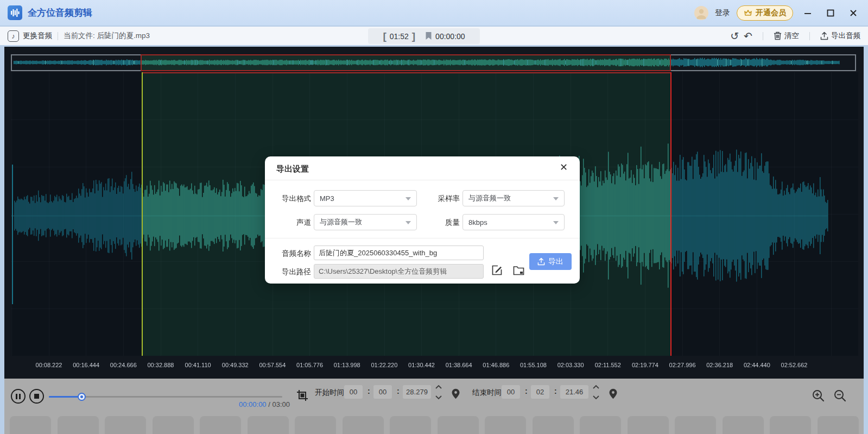  Describe the element at coordinates (819, 395) in the screenshot. I see `zoom-in-icon` at that location.